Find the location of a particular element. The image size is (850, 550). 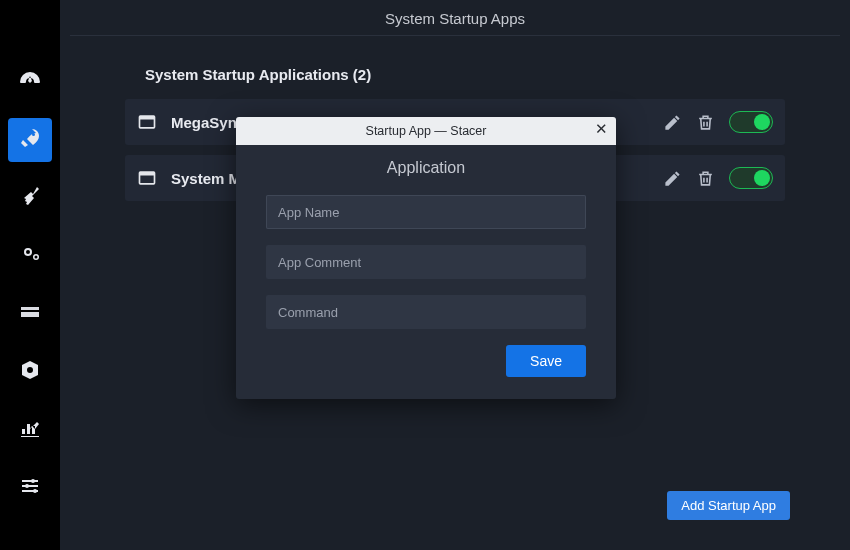

gauge-icon is located at coordinates (30, 82).